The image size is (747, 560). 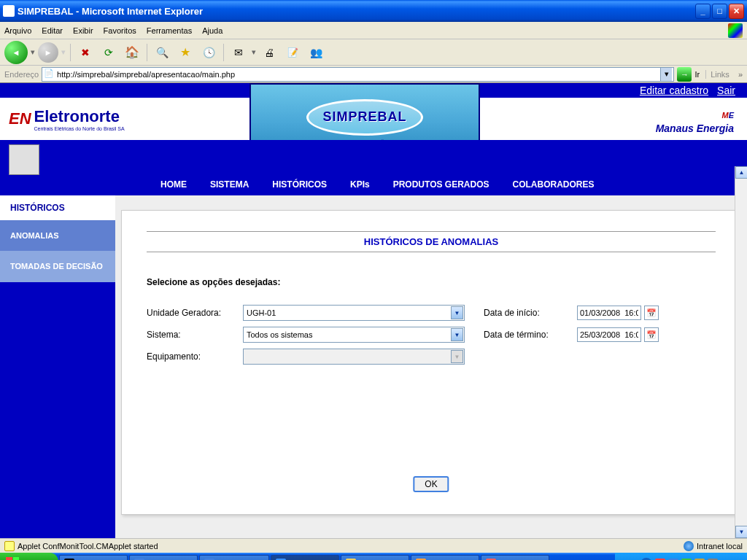 What do you see at coordinates (737, 12) in the screenshot?
I see `close-button: ✕` at bounding box center [737, 12].